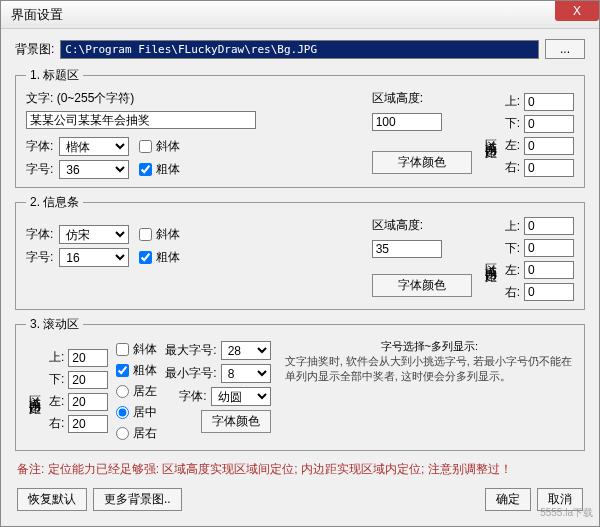  I want to click on top-label: 上:, so click(512, 102).